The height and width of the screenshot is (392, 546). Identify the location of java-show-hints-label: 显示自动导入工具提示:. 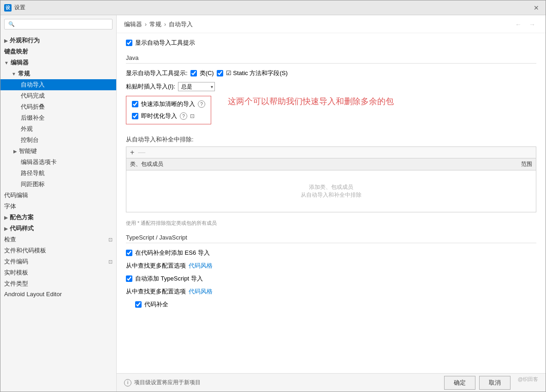
(157, 73).